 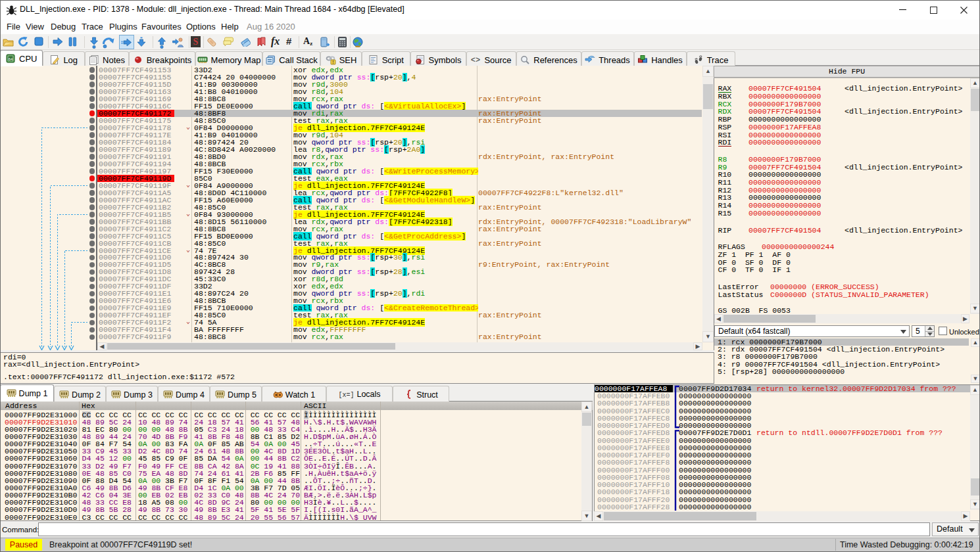 I want to click on svg-text: 64, so click(x=11, y=59).